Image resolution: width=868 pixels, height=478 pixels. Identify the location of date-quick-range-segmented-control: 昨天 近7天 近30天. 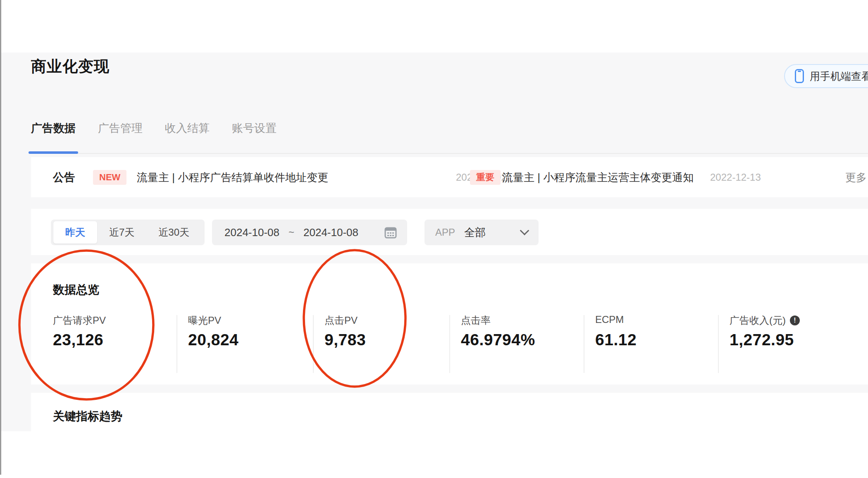
(128, 232).